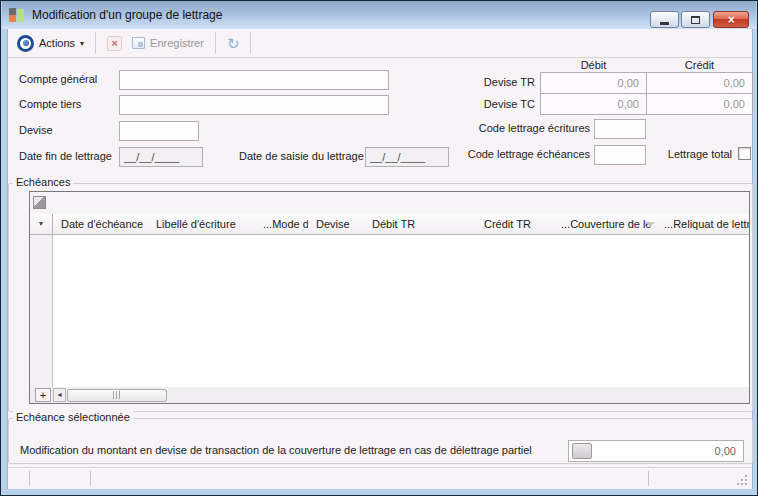 This screenshot has width=758, height=496. I want to click on row-selector-header: ▼, so click(42, 224).